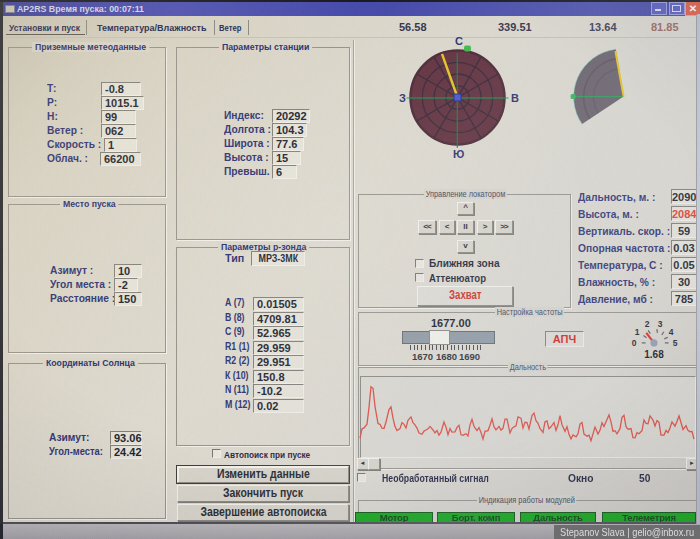 The width and height of the screenshot is (700, 539). What do you see at coordinates (634, 343) in the screenshot?
I see `svg-text: 0` at bounding box center [634, 343].